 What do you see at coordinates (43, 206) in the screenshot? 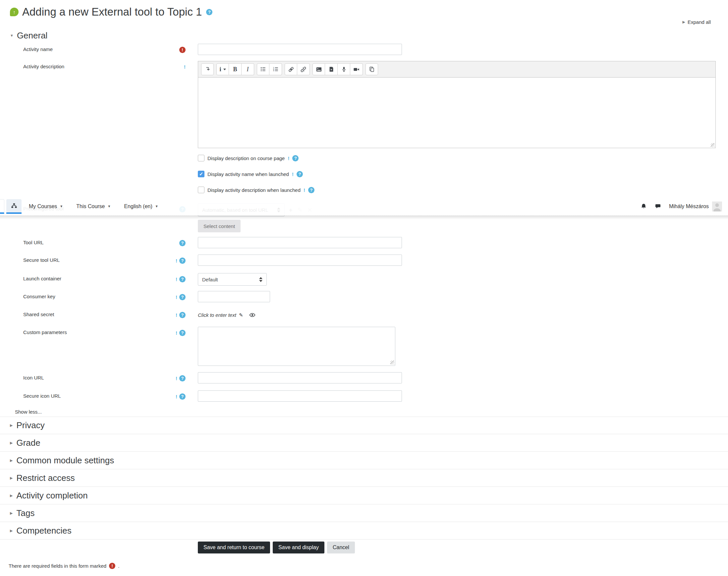
I see `nav-menu-label: My Courses` at bounding box center [43, 206].